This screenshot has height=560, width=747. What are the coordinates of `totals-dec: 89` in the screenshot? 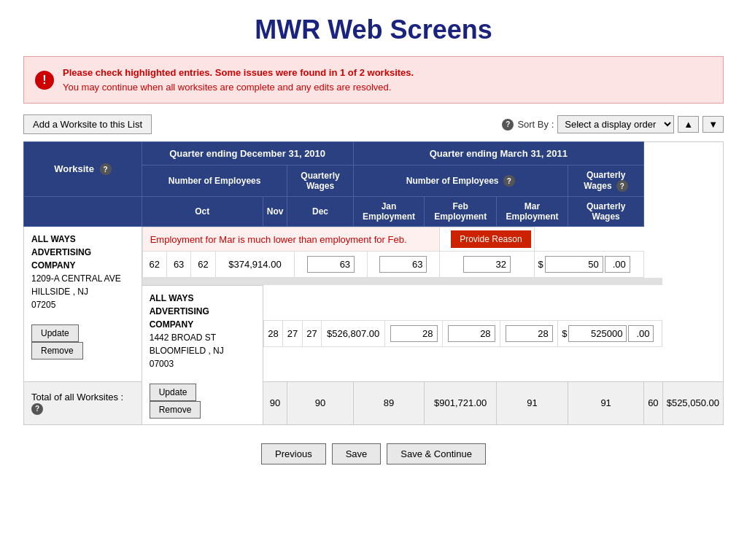 It's located at (389, 403).